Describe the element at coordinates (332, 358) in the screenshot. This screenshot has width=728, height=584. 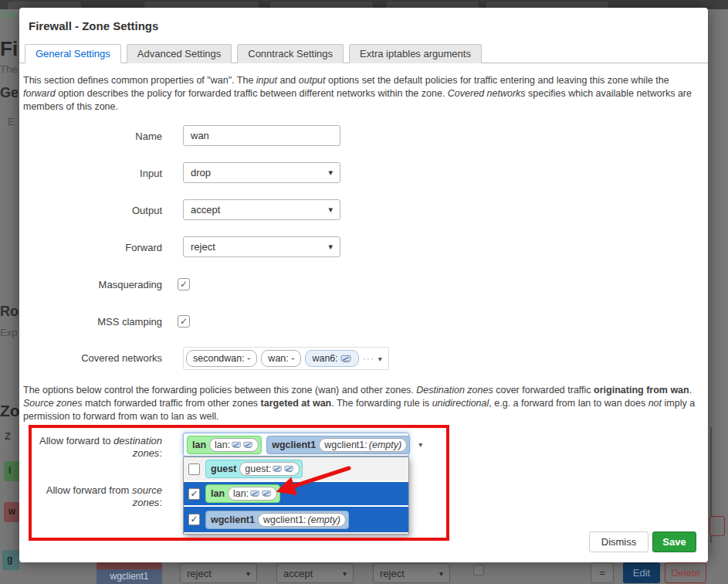
I see `network-chip-wan6: wan6:` at that location.